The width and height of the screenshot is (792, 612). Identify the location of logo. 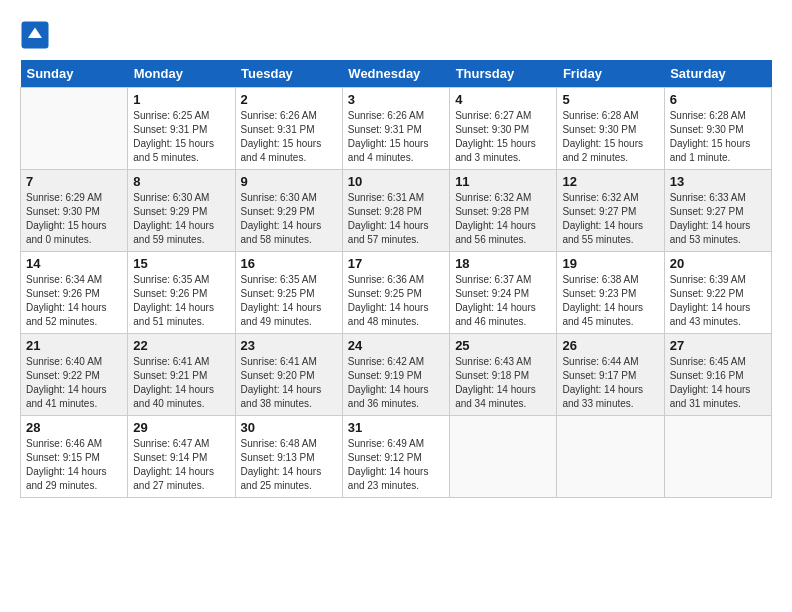
(37, 35).